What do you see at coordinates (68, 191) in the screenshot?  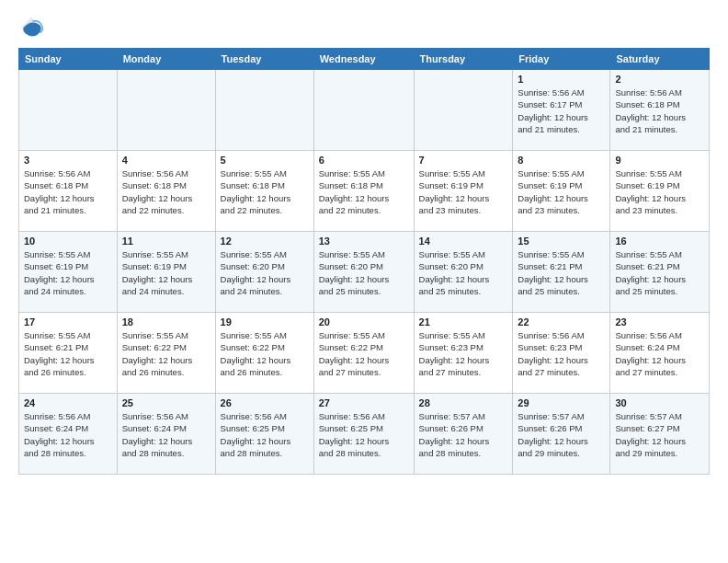 I see `day-cell: 3Sunrise: 5:56 AM Sunset: 6:18 PM Daylig…` at bounding box center [68, 191].